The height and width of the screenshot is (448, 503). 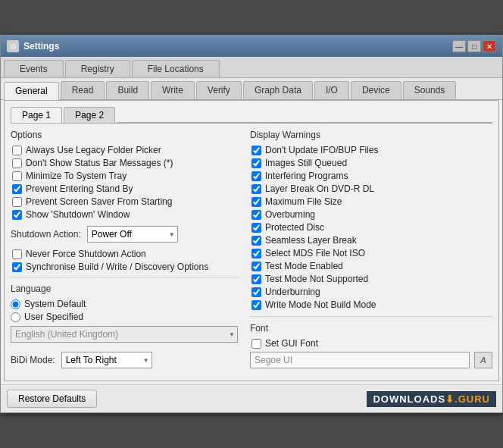 I want to click on dw-test-mode-enabled: Test Mode Enabled, so click(x=371, y=266).